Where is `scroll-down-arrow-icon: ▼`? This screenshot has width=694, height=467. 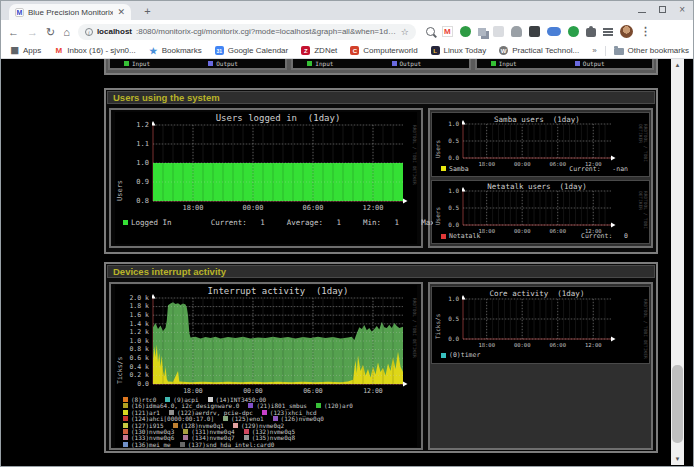
scroll-down-arrow-icon: ▼ is located at coordinates (678, 459).